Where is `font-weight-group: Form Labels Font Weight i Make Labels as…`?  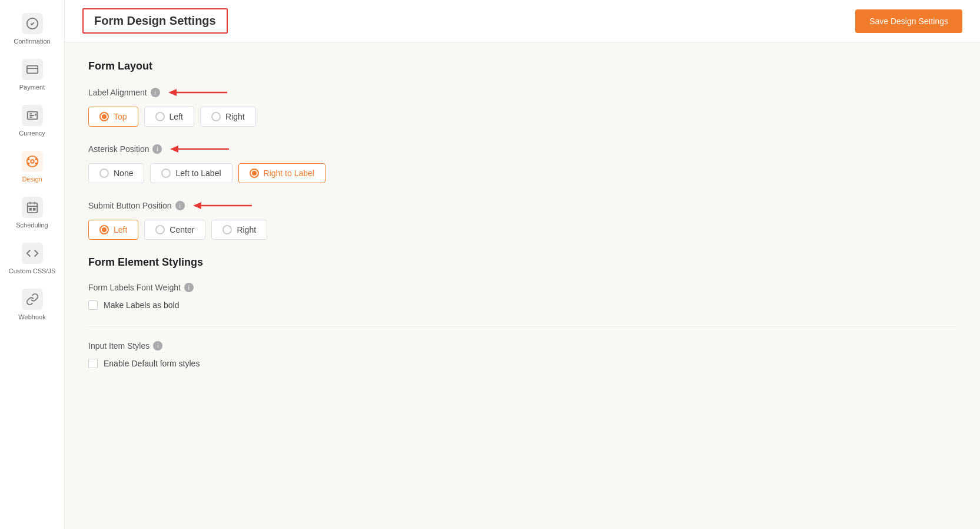
font-weight-group: Form Labels Font Weight i Make Labels as… is located at coordinates (523, 296).